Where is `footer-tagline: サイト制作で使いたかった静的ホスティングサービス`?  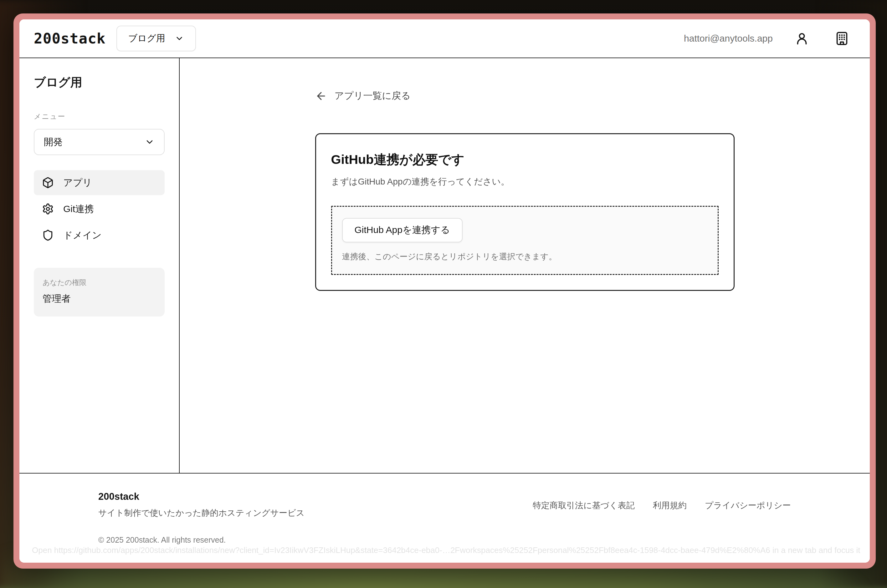
footer-tagline: サイト制作で使いたかった静的ホスティングサービス is located at coordinates (201, 513).